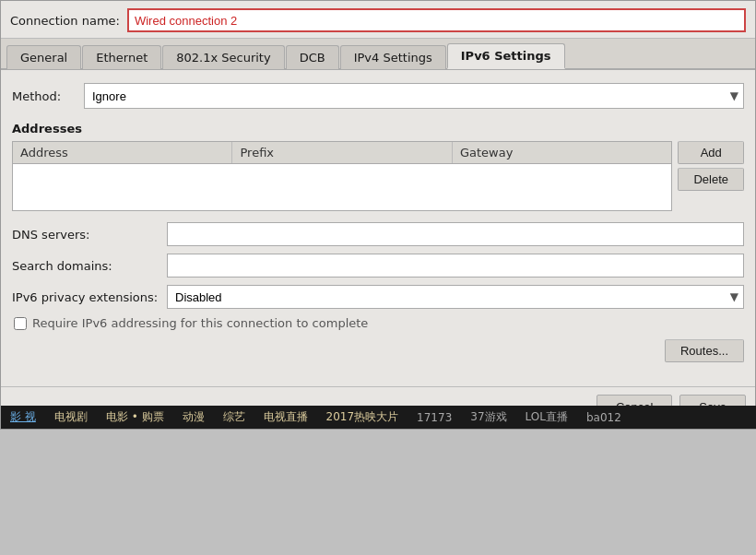  Describe the element at coordinates (378, 20) in the screenshot. I see `connection-name-row: Connection name:` at that location.